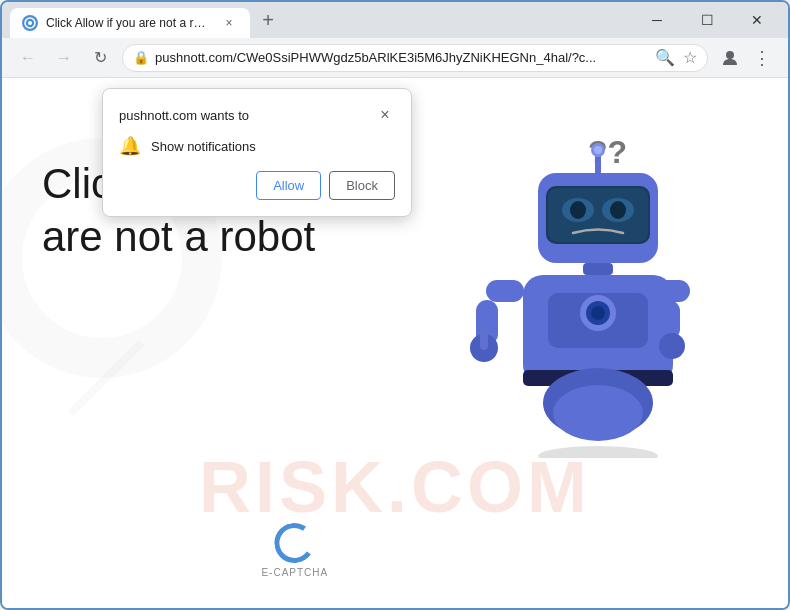 The height and width of the screenshot is (610, 790). I want to click on tab-favicon, so click(30, 23).